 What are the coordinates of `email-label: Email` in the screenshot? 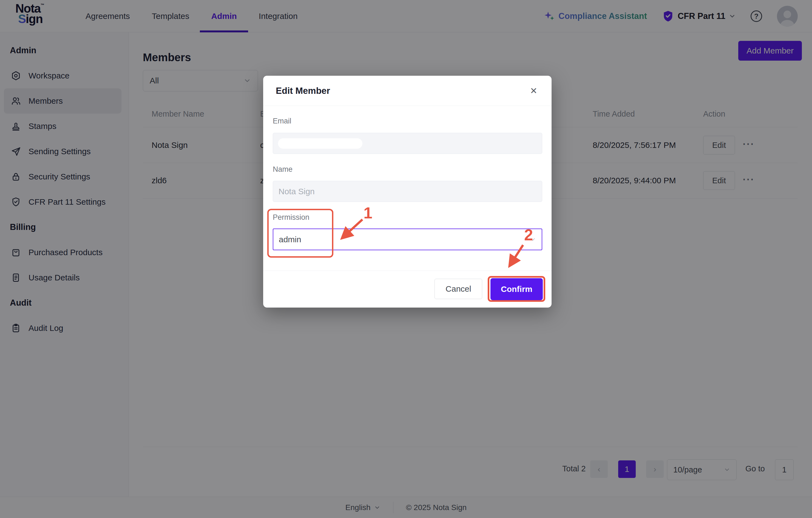 It's located at (282, 121).